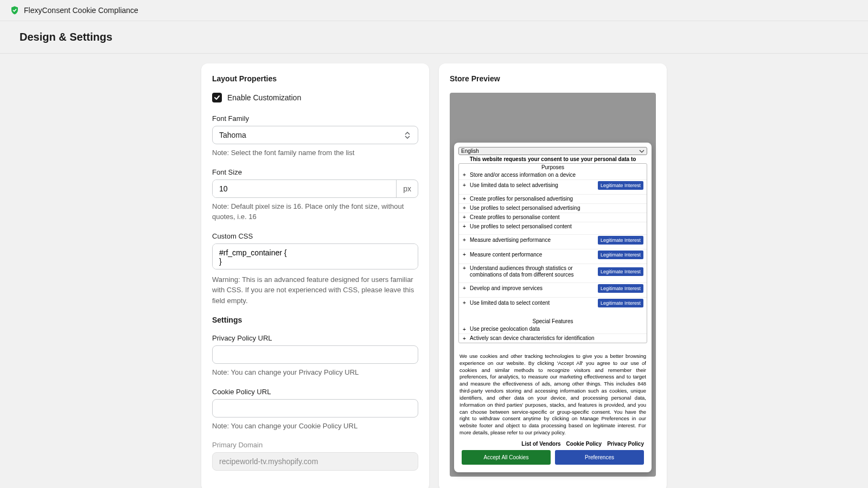 This screenshot has width=868, height=488. Describe the element at coordinates (315, 291) in the screenshot. I see `custom-css-note: Warning: This is an advanced feature des…` at that location.